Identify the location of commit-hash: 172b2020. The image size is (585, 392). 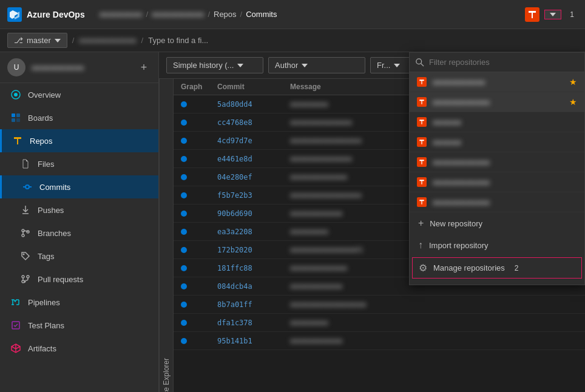
(254, 250).